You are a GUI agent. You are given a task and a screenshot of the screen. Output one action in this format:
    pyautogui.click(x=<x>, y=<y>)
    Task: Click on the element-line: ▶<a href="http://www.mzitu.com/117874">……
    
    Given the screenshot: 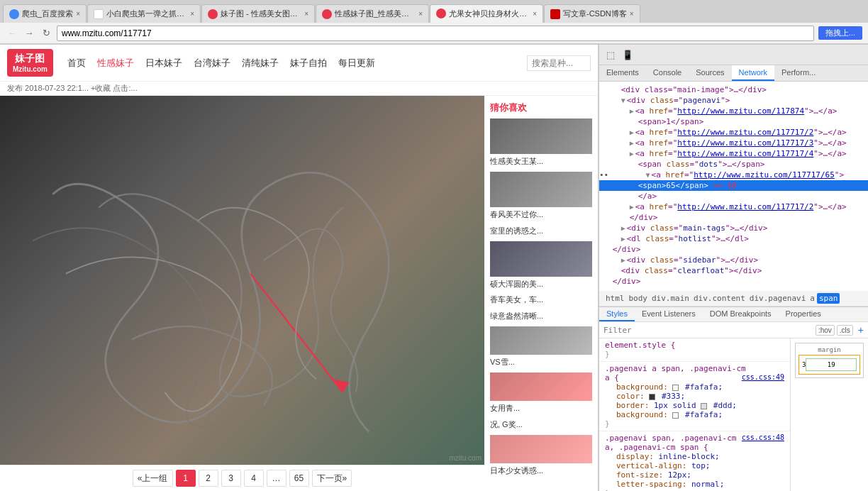 What is the action you would take?
    pyautogui.click(x=733, y=111)
    